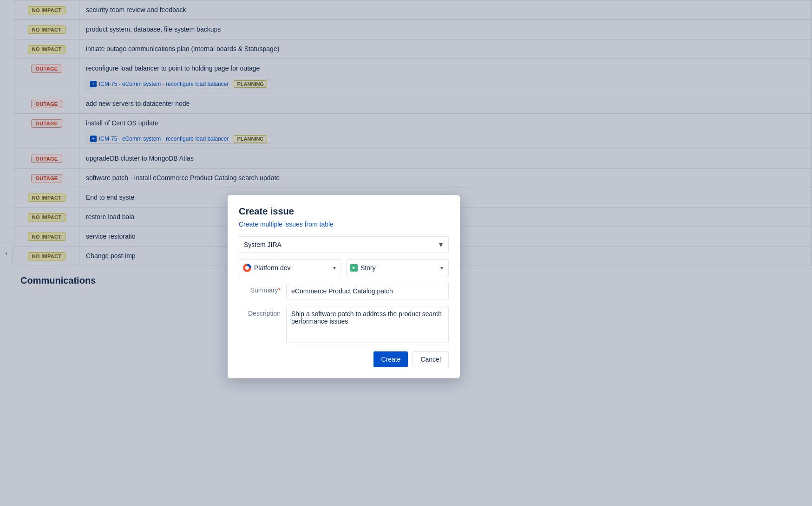  What do you see at coordinates (260, 288) in the screenshot?
I see `summary-label: Summary*` at bounding box center [260, 288].